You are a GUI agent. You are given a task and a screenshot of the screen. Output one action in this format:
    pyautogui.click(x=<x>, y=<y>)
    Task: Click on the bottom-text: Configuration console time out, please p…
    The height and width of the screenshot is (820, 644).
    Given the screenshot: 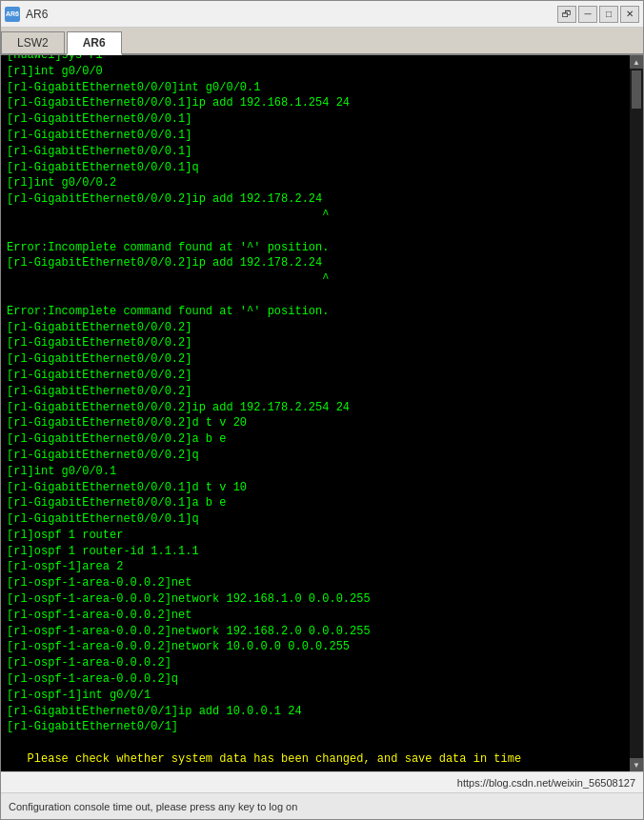 What is the action you would take?
    pyautogui.click(x=152, y=807)
    